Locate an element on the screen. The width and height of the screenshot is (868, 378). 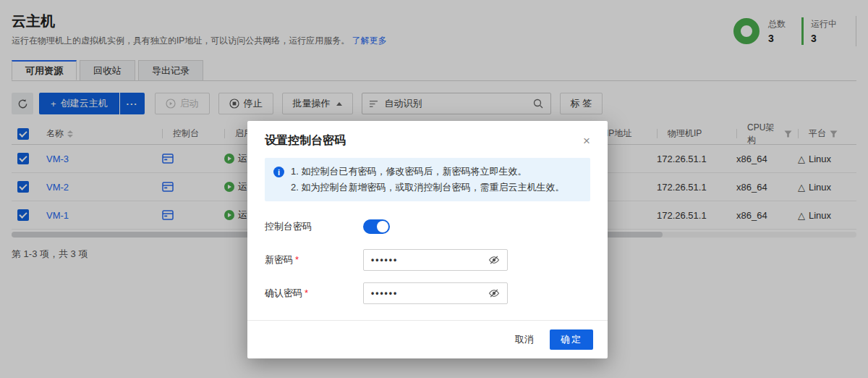
modal-header: 设置控制台密码 × is located at coordinates (427, 139).